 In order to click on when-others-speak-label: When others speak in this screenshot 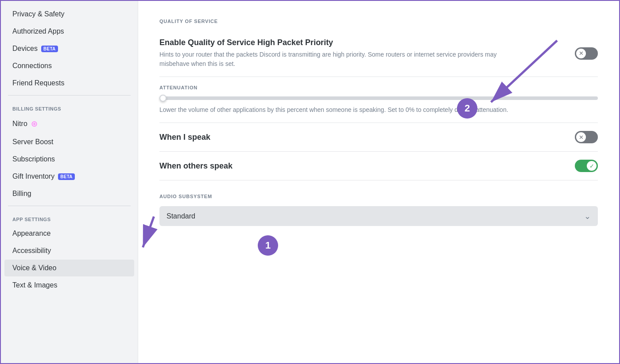, I will do `click(196, 166)`.